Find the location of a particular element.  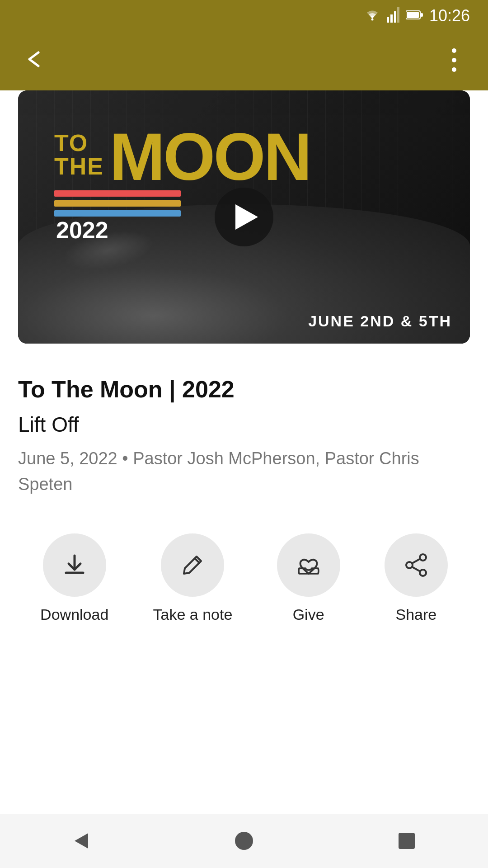

play-triangle-icon is located at coordinates (247, 217).